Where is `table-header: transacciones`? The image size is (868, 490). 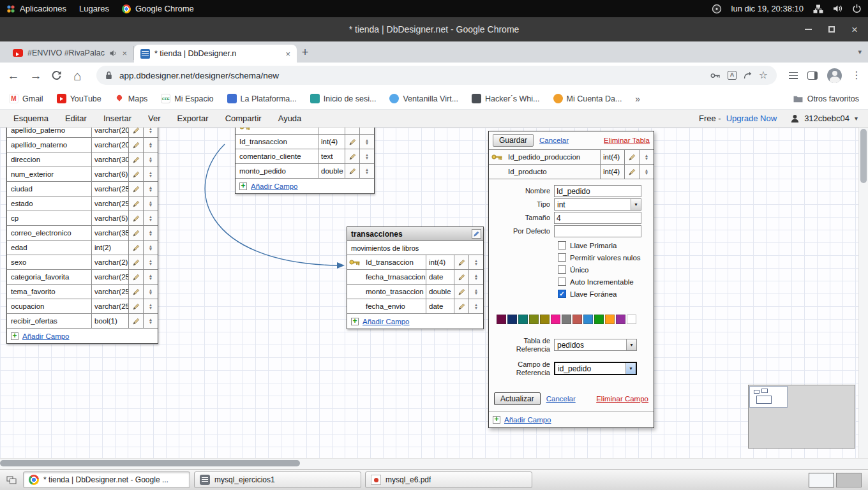
table-header: transacciones is located at coordinates (415, 234).